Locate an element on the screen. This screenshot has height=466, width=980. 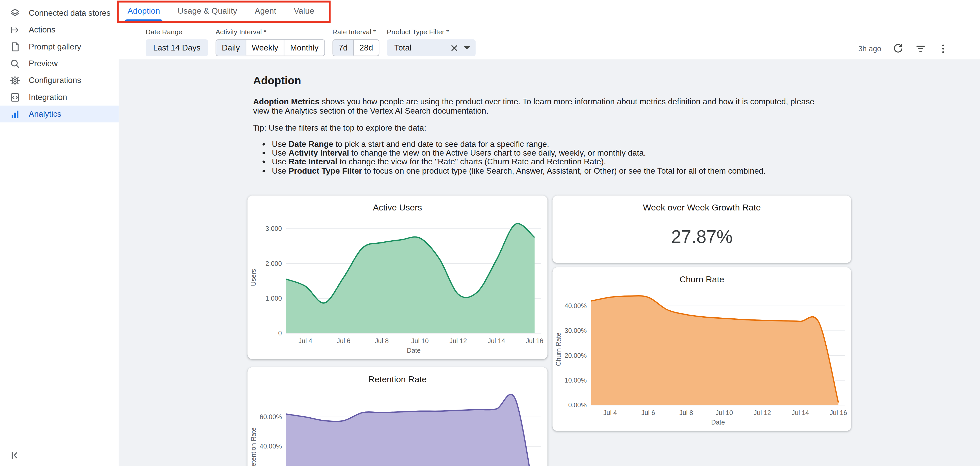
svg-text: Users is located at coordinates (253, 277).